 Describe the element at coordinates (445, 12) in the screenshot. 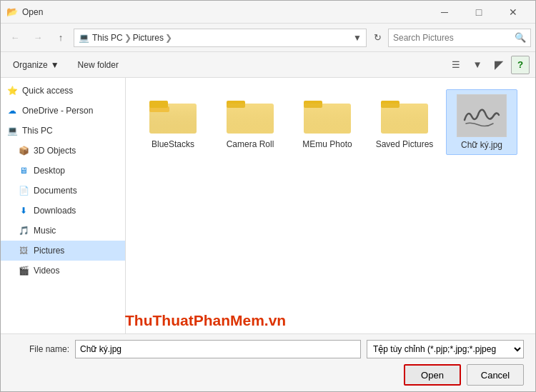

I see `minimize-button: ─` at that location.